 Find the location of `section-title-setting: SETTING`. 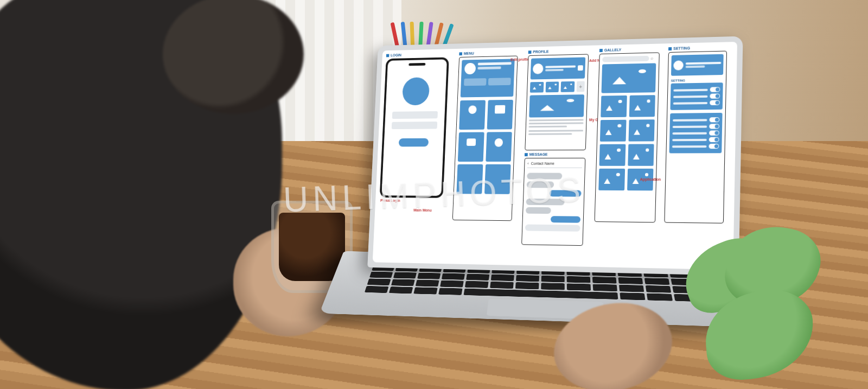

section-title-setting: SETTING is located at coordinates (698, 48).